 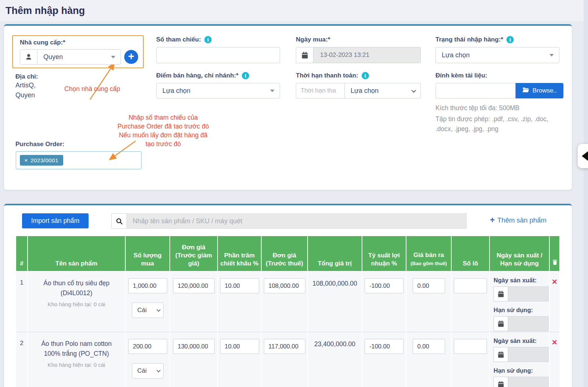 What do you see at coordinates (429, 254) in the screenshot?
I see `col-selling-price: Giá bán ra (Bao gồm thuế)` at bounding box center [429, 254].